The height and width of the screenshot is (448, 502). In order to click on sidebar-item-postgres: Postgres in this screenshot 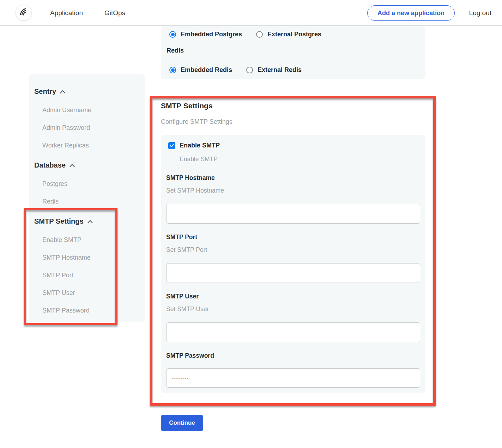, I will do `click(86, 184)`.